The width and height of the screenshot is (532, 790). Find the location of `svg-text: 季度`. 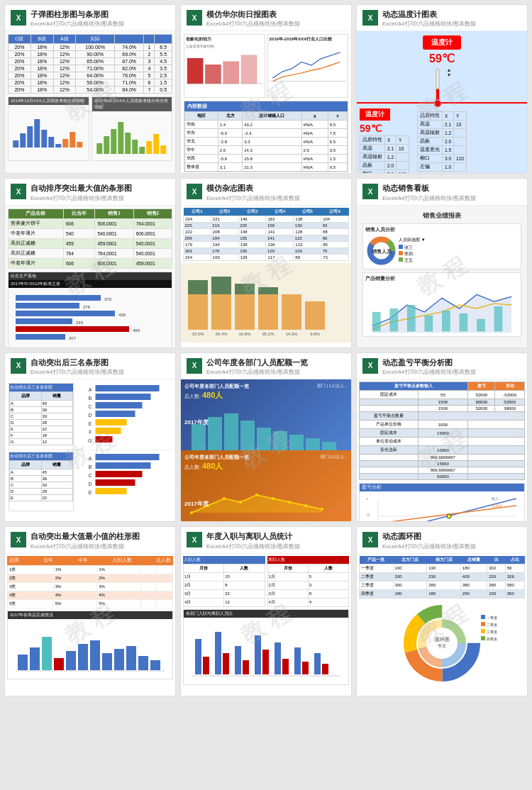

svg-text: 季度 is located at coordinates (442, 645).